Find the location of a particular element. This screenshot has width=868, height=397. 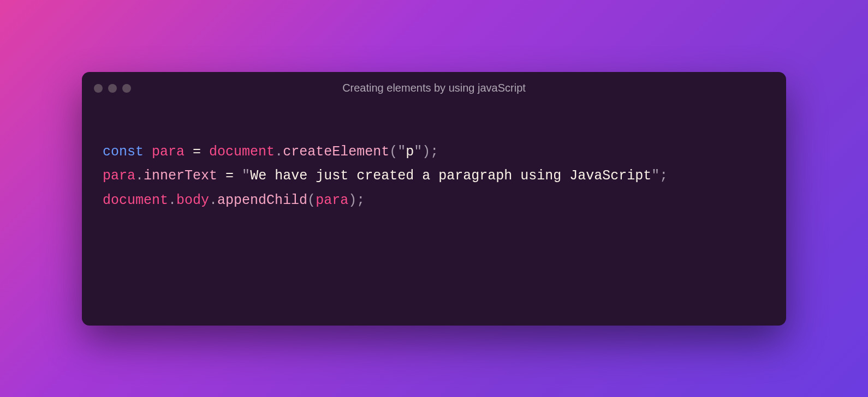

code-line: const para = document.createElement("p")… is located at coordinates (271, 152).